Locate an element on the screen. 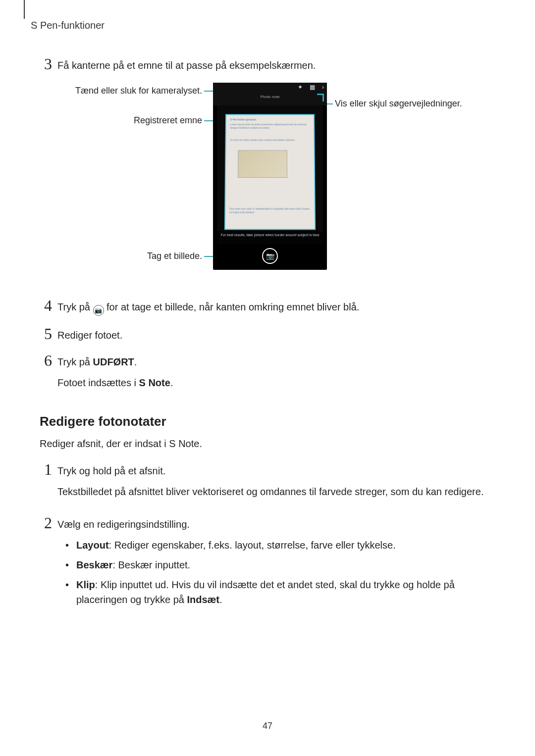 This screenshot has height=756, width=535. phone-mockup: ✦ ▦ › Photo note S Pen button gestures L… is located at coordinates (270, 176).